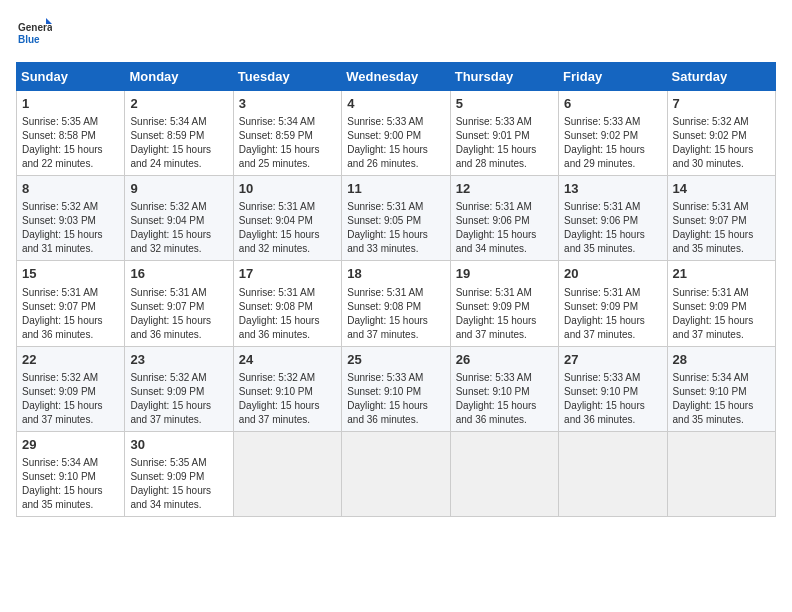  I want to click on day-number: 19, so click(504, 274).